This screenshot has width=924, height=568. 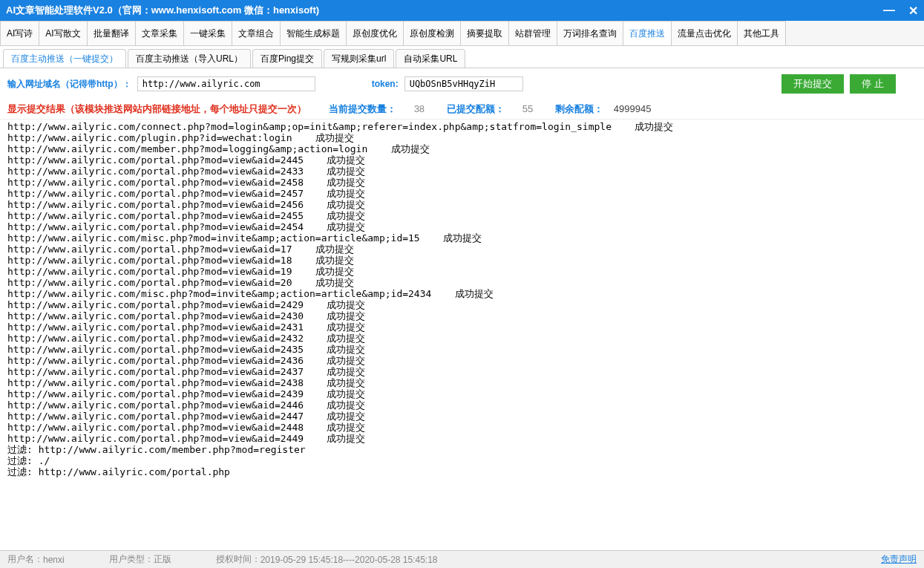 I want to click on tab-6: 智能生成标题, so click(x=313, y=33).